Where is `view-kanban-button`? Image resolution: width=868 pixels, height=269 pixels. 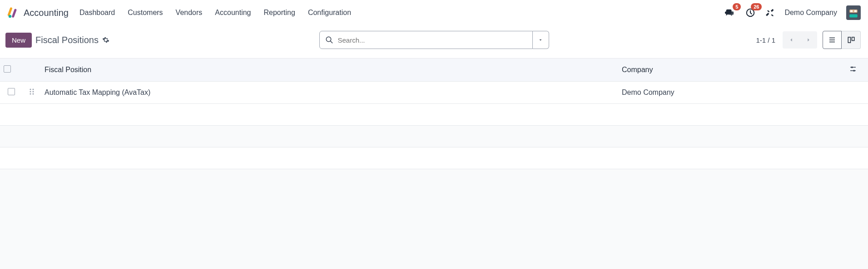
view-kanban-button is located at coordinates (851, 40).